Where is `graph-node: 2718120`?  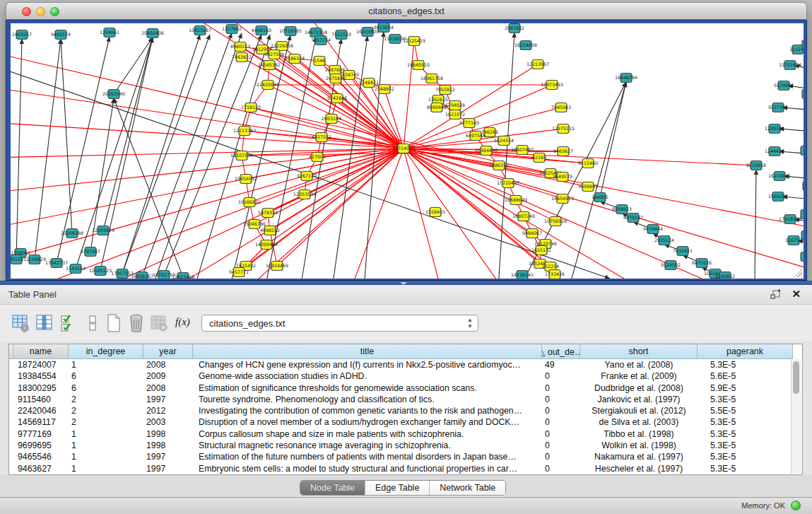 graph-node: 2718120 is located at coordinates (251, 107).